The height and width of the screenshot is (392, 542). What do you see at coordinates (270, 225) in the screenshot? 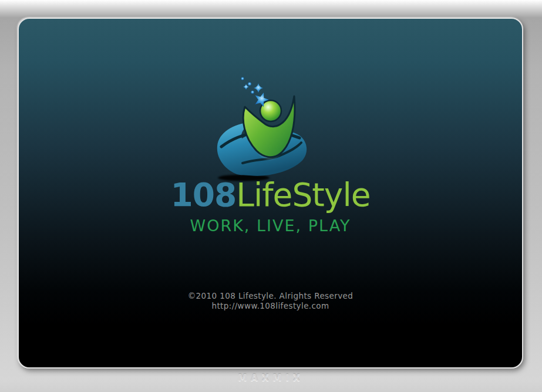
I see `brand-tagline: WORK, LIVE, PLAY` at bounding box center [270, 225].